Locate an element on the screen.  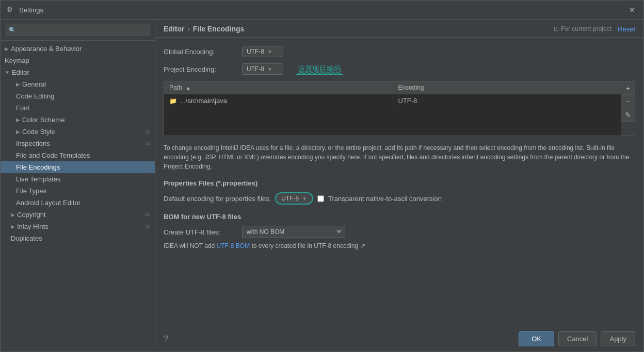
remove-row-button: − is located at coordinates (628, 102).